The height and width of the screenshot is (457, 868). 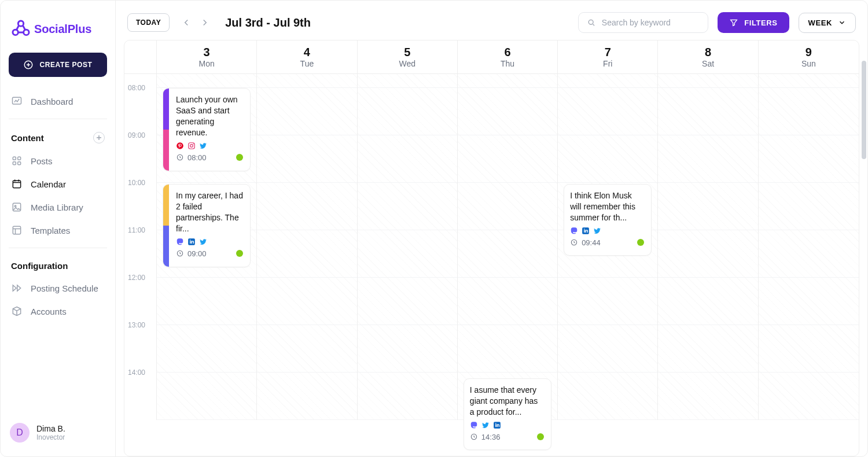 What do you see at coordinates (591, 23) in the screenshot?
I see `search-icon` at bounding box center [591, 23].